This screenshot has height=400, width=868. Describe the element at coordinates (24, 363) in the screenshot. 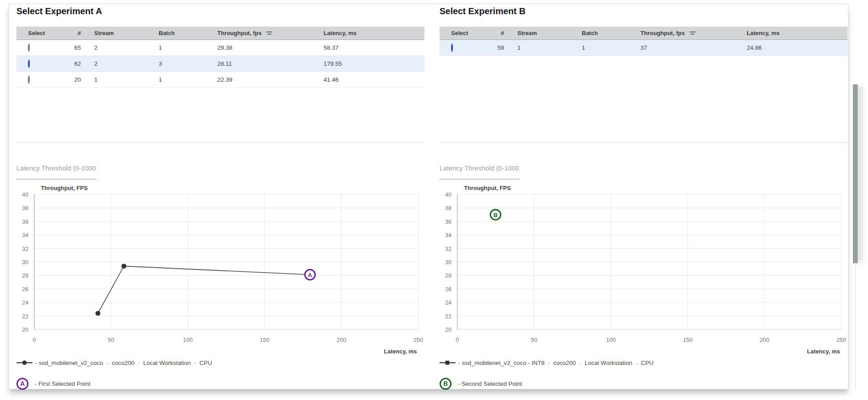

I see `line-circle-marker-icon` at that location.